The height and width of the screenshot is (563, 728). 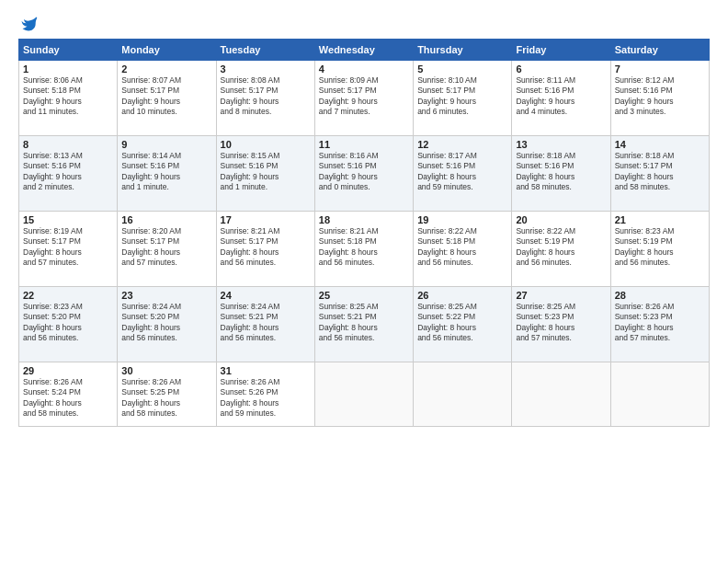 I want to click on calendar-day-cell: 22Sunrise: 8:23 AMSunset: 5:20 PMDayligh…, so click(x=68, y=325).